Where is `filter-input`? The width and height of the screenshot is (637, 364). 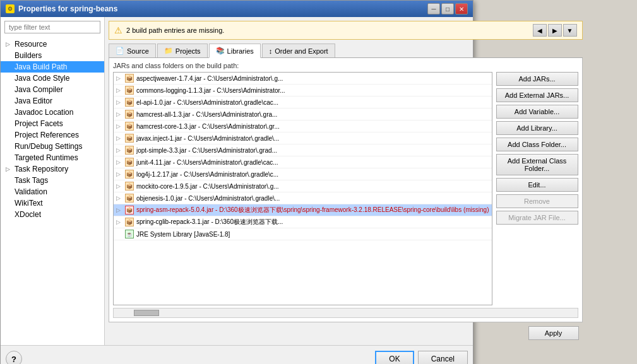 filter-input is located at coordinates (52, 27).